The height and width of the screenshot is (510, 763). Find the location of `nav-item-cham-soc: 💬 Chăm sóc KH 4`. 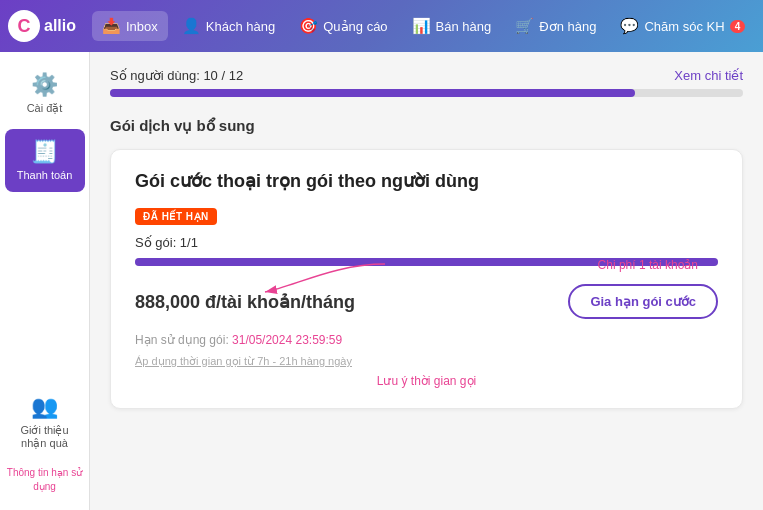

nav-item-cham-soc: 💬 Chăm sóc KH 4 is located at coordinates (682, 26).